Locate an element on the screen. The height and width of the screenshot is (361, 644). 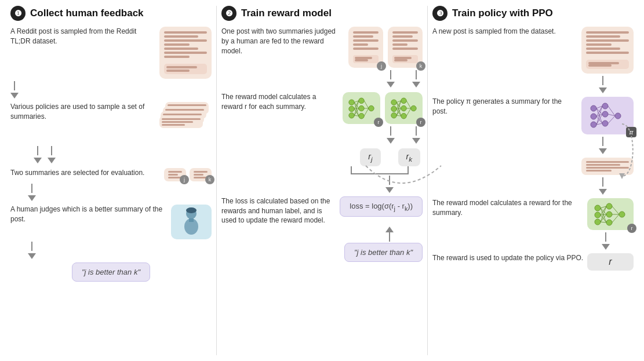
s1-row-2: Various policies are used to sample a se… is located at coordinates (111, 122).